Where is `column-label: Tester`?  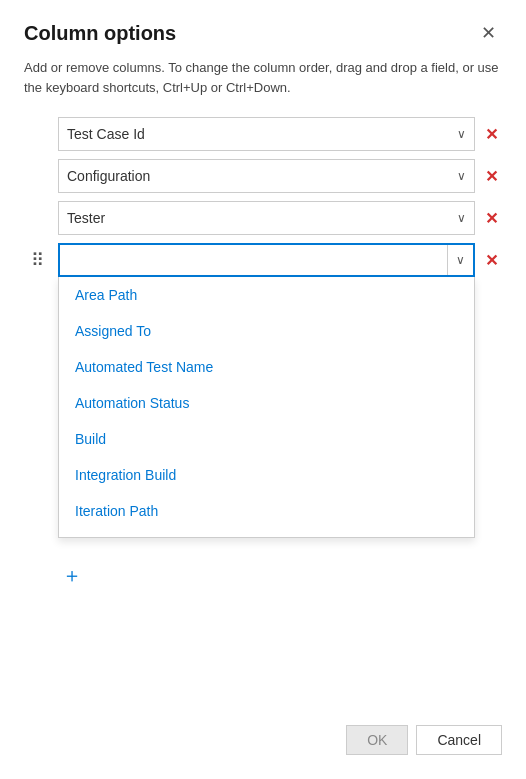 column-label: Tester is located at coordinates (86, 218).